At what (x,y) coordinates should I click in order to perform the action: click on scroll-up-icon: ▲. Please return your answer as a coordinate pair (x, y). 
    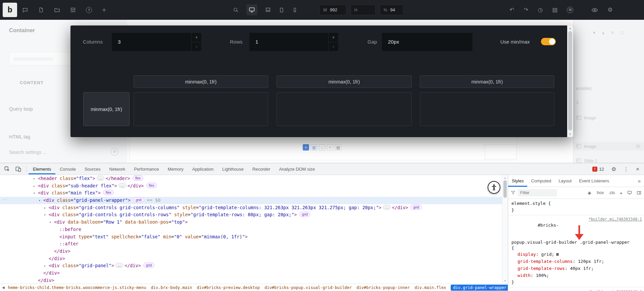
    Looking at the image, I should click on (570, 28).